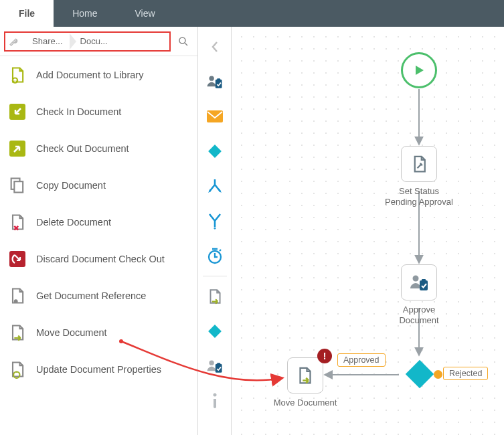  Describe the element at coordinates (215, 151) in the screenshot. I see `diamond-icon` at that location.